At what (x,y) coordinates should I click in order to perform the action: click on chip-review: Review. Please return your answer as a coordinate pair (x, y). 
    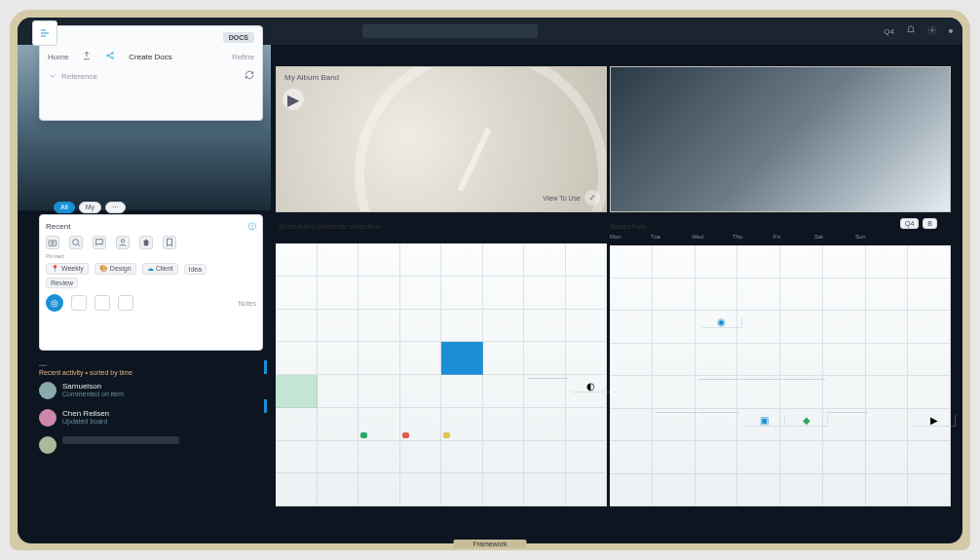
    Looking at the image, I should click on (62, 282).